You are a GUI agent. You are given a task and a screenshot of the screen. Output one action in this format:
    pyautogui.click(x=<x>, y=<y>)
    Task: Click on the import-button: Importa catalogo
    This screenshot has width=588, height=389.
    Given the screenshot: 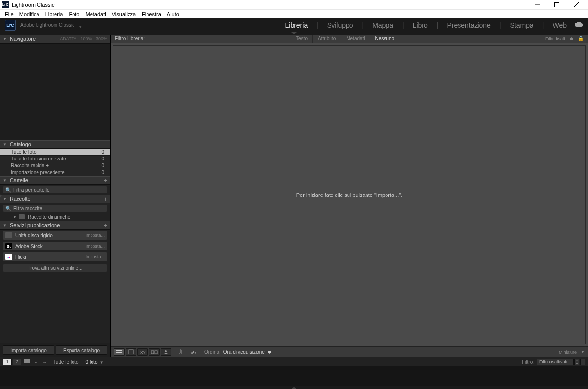 What is the action you would take?
    pyautogui.click(x=28, y=350)
    